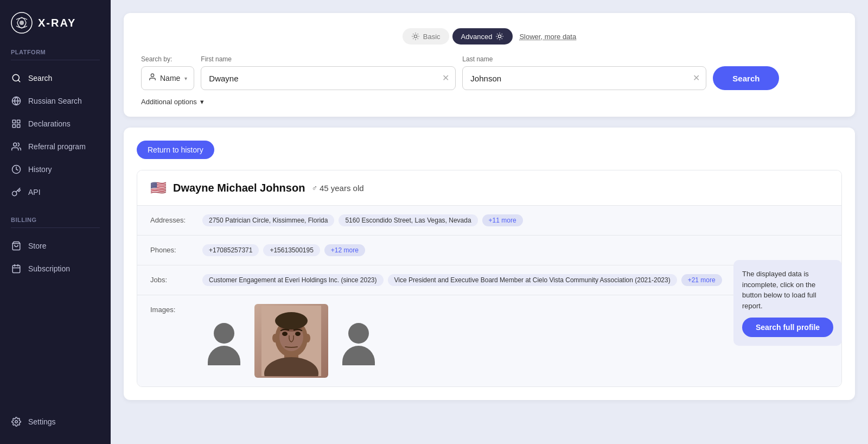 This screenshot has width=868, height=444. What do you see at coordinates (328, 59) in the screenshot?
I see `first-name-label: First name` at bounding box center [328, 59].